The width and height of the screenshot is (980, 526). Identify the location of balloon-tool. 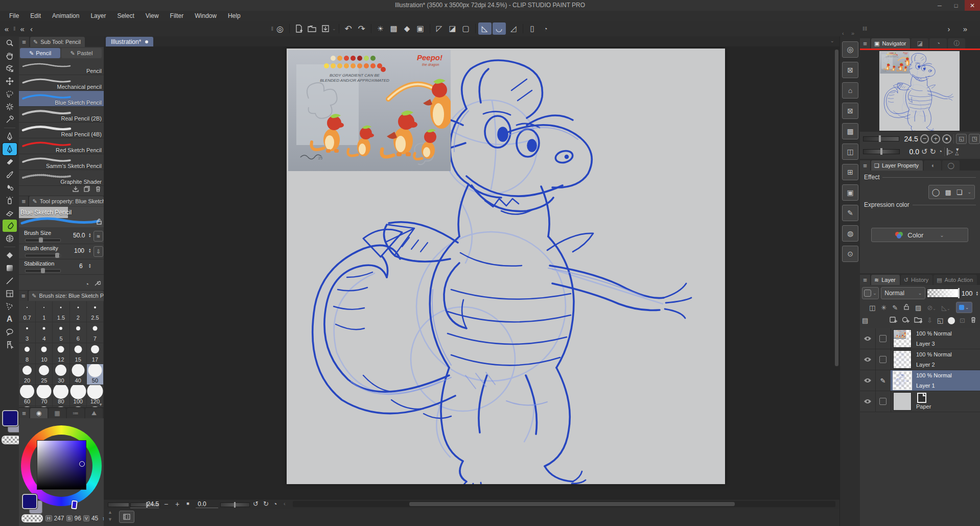
(10, 332).